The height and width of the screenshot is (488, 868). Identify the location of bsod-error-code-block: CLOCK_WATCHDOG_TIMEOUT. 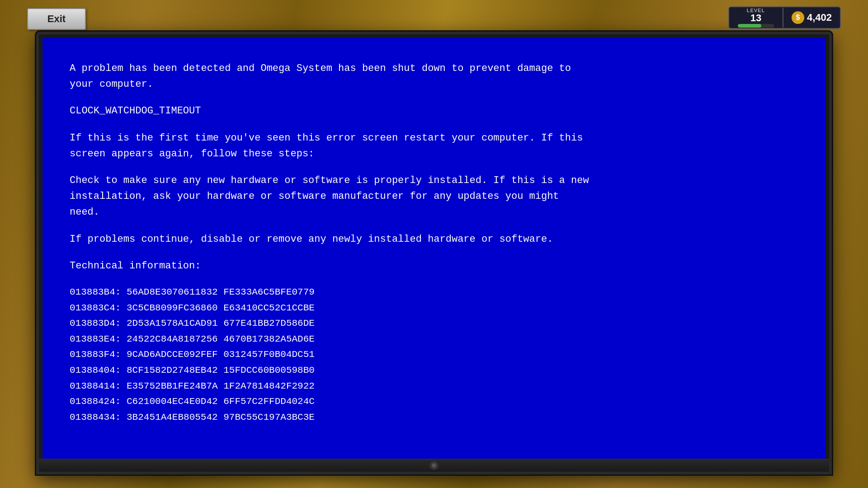
(434, 111).